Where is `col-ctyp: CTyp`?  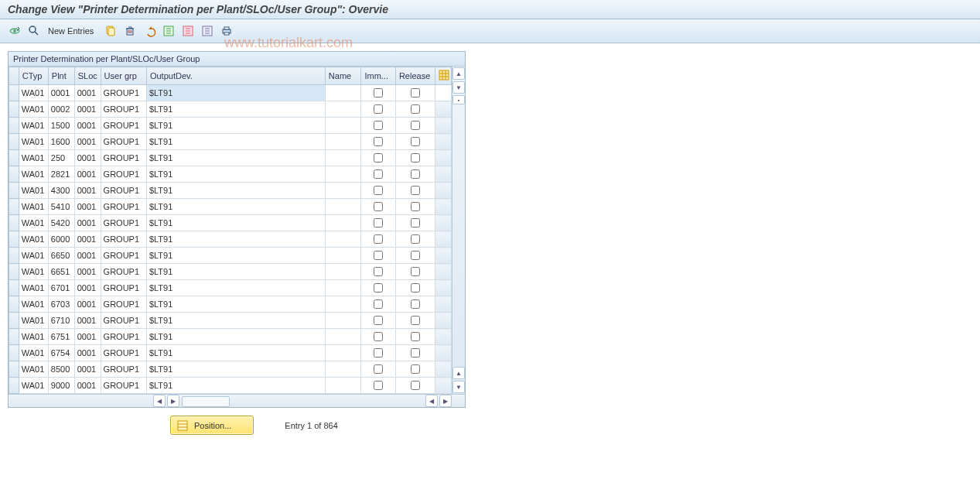 col-ctyp: CTyp is located at coordinates (33, 76).